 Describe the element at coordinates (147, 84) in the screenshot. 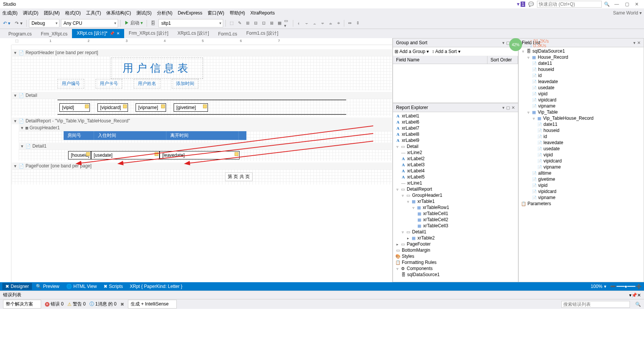

I see `col-header-vipname: 用户姓名` at that location.